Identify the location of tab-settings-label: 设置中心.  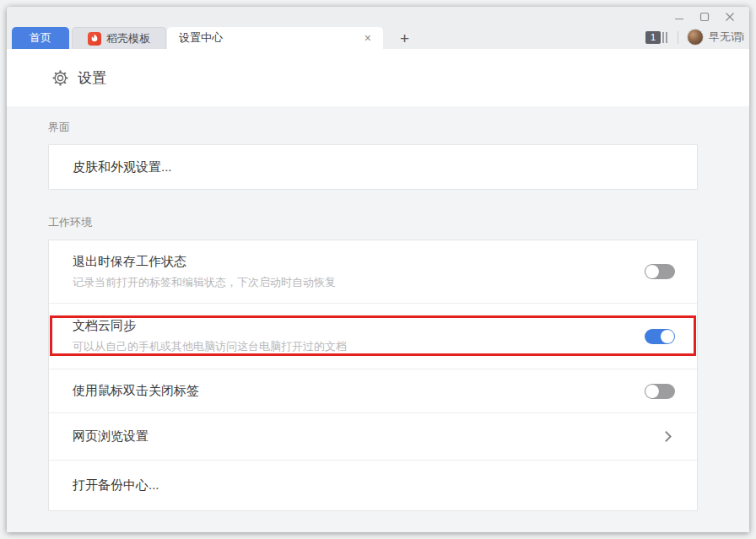
(201, 38).